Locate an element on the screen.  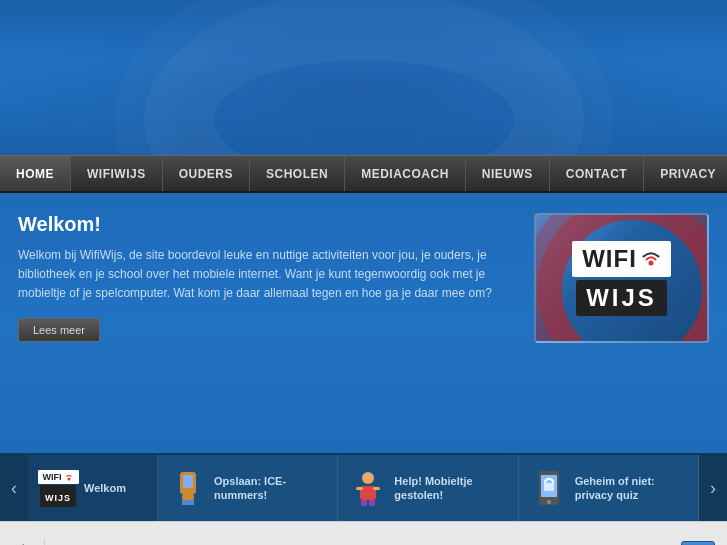
phone-lock-icon is located at coordinates (549, 488).